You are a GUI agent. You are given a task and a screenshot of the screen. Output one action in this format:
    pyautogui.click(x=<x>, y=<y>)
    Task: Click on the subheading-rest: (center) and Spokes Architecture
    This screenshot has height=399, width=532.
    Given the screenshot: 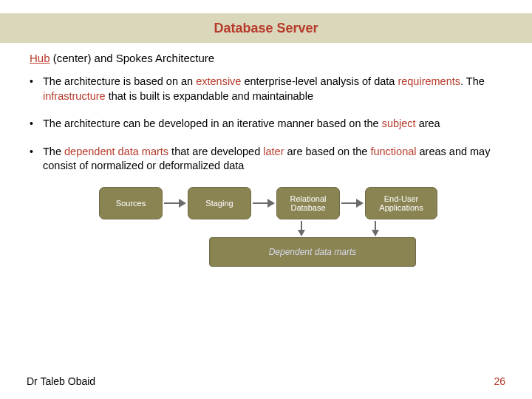 What is the action you would take?
    pyautogui.click(x=133, y=58)
    